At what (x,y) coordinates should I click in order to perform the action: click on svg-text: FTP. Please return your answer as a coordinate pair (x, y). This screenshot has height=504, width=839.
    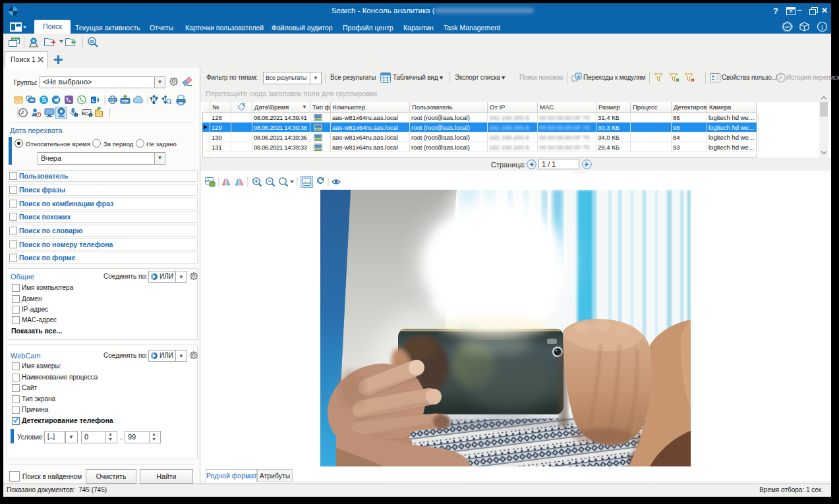
    Looking at the image, I should click on (125, 101).